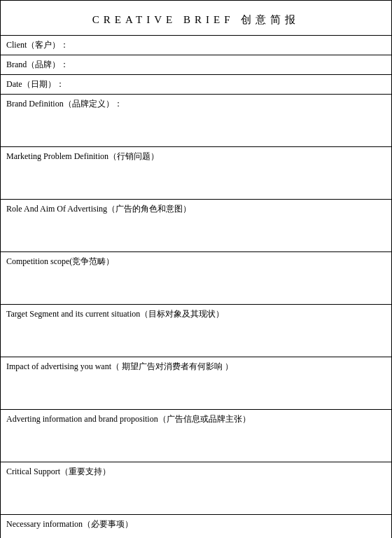 The height and width of the screenshot is (538, 392). Describe the element at coordinates (196, 284) in the screenshot. I see `section-content-competition-scope` at that location.